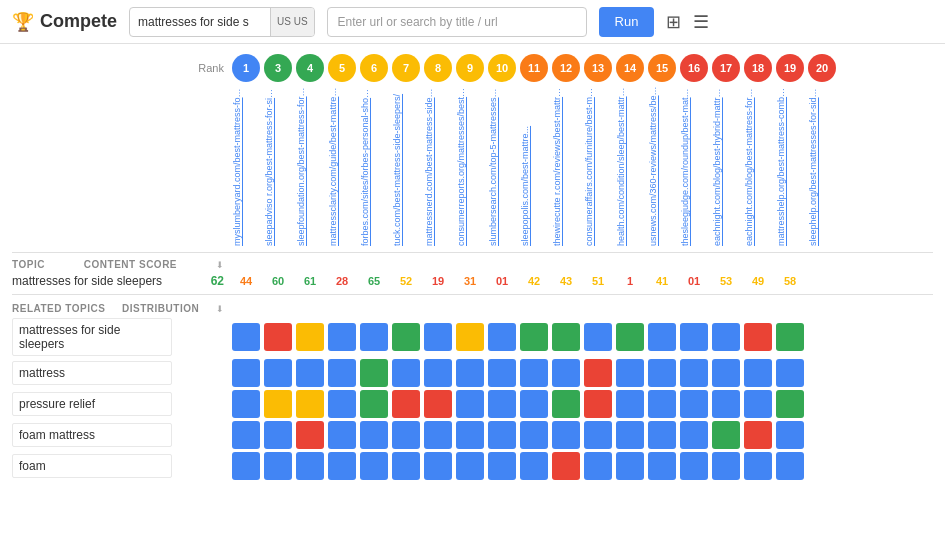 This screenshot has height=535, width=945. I want to click on rank-circle-12: 12, so click(566, 68).